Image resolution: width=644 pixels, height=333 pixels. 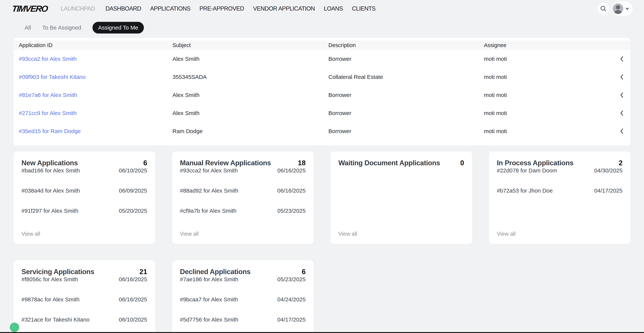 I want to click on card-title: Manual Review Applications, so click(x=226, y=163).